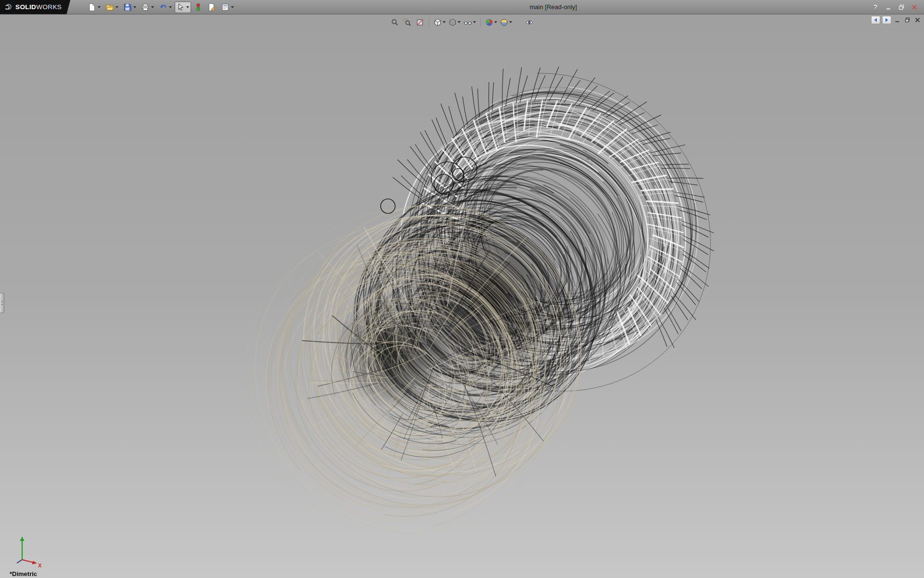  I want to click on help-button: ?, so click(875, 7).